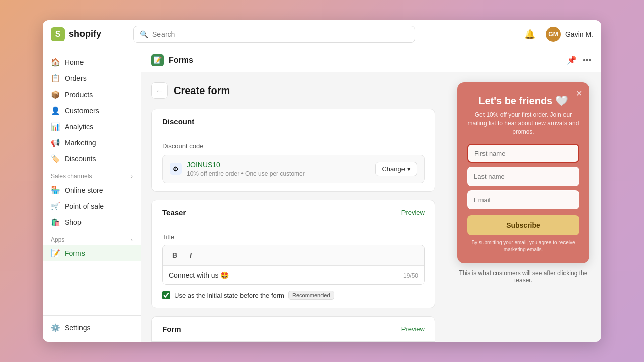  I want to click on preview-caption: This is what customers will see after cl…, so click(523, 277).